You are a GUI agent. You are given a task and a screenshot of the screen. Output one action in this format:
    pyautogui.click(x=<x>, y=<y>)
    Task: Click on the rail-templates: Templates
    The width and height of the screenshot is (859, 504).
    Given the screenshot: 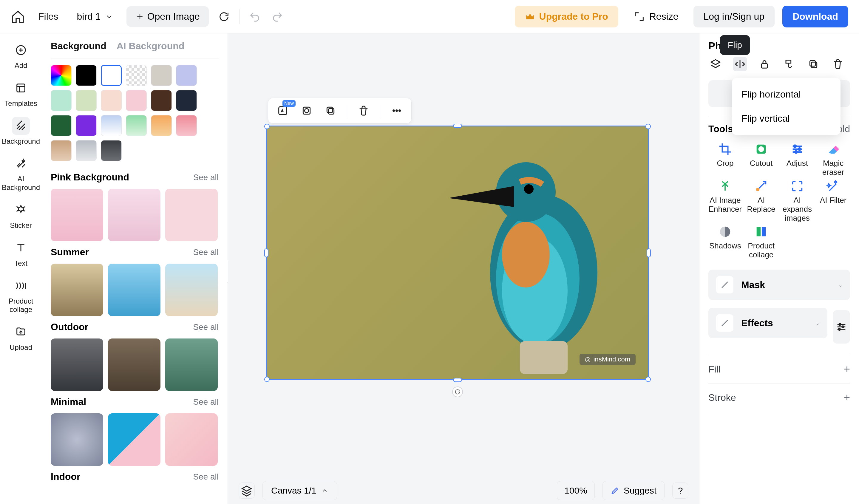 What is the action you would take?
    pyautogui.click(x=20, y=93)
    